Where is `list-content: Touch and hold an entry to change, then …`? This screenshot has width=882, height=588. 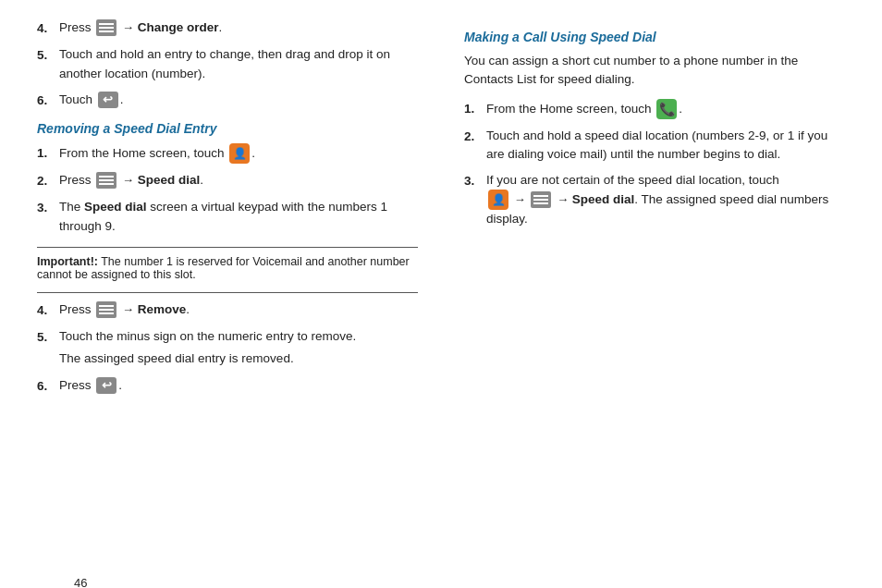 list-content: Touch and hold an entry to change, then … is located at coordinates (239, 65).